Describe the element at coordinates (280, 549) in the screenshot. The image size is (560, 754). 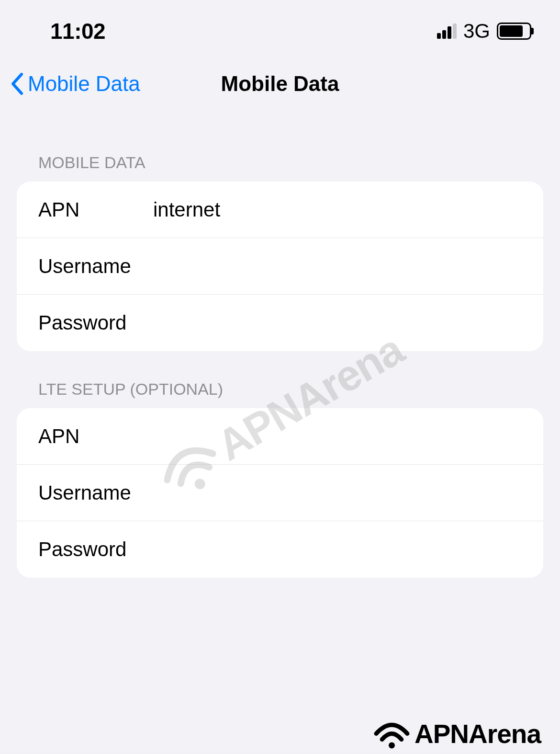
I see `row-lte-password: Password` at that location.